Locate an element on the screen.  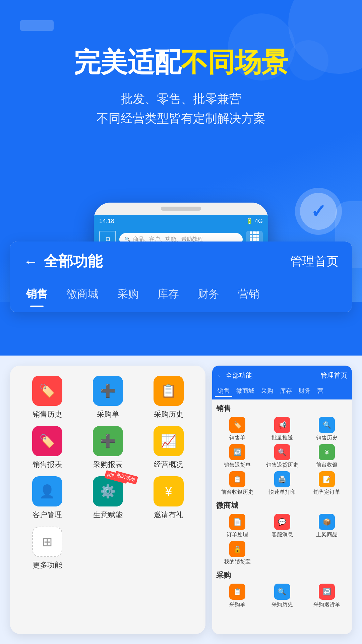
purchase-report-icon: ➕ is located at coordinates (108, 441).